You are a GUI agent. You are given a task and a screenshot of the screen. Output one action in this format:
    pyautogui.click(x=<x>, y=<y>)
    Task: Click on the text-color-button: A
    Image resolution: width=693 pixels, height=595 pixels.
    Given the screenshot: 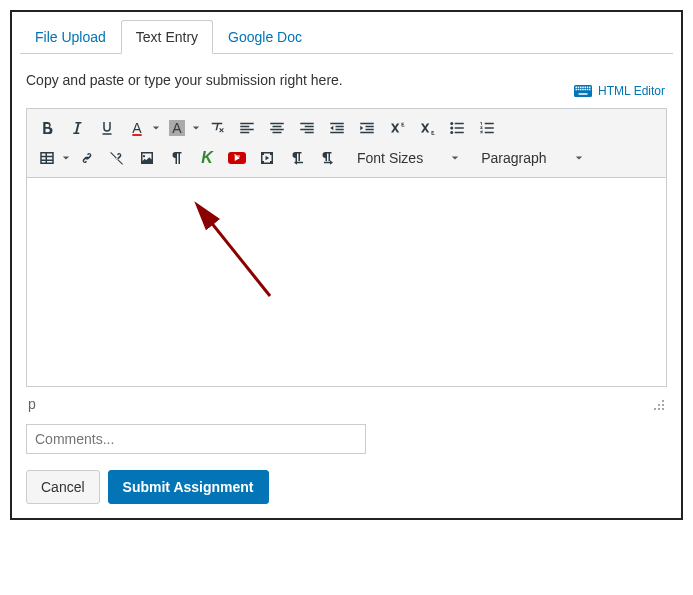 What is the action you would take?
    pyautogui.click(x=142, y=128)
    